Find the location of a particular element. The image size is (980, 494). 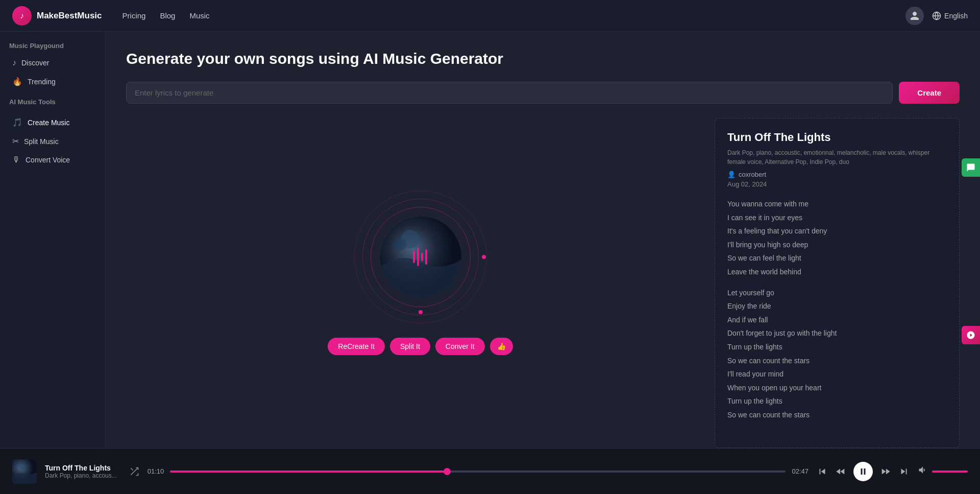

time-current: 01:10 is located at coordinates (156, 471).